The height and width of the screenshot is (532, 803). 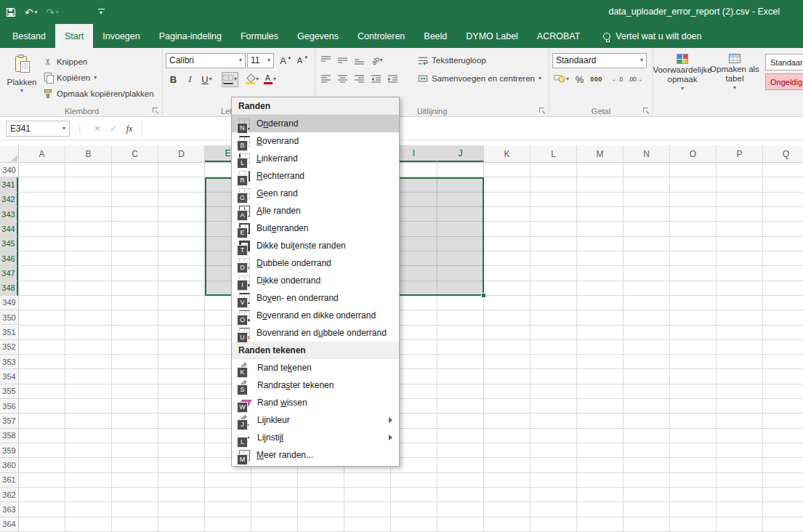 I want to click on tab-start: Start, so click(x=74, y=36).